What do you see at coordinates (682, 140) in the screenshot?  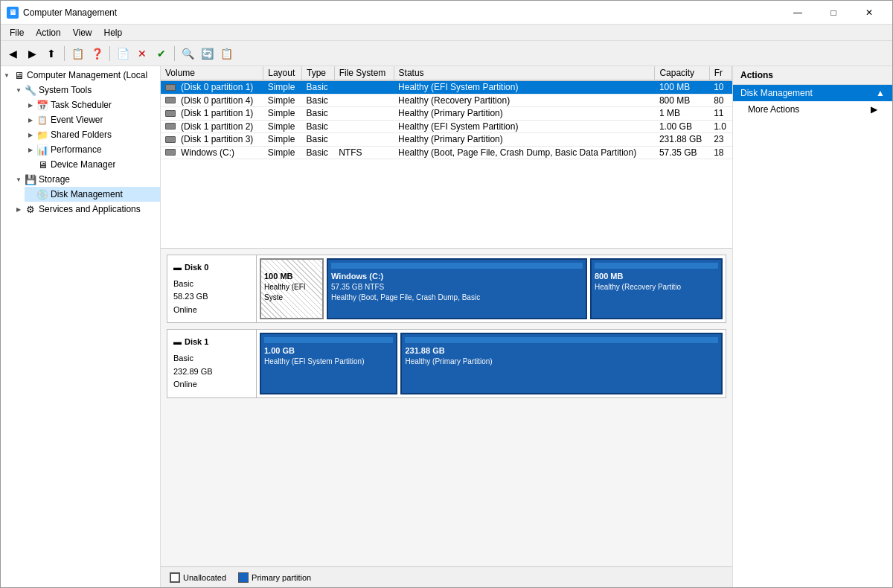 I see `cell-capacity: 231.88 GB` at bounding box center [682, 140].